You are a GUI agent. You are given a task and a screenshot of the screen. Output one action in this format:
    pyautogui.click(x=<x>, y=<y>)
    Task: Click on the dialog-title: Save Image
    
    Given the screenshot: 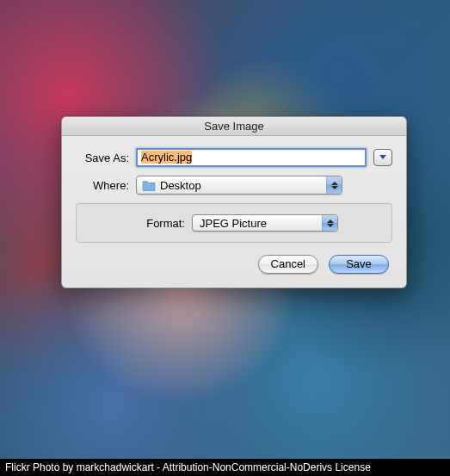 What is the action you would take?
    pyautogui.click(x=234, y=127)
    